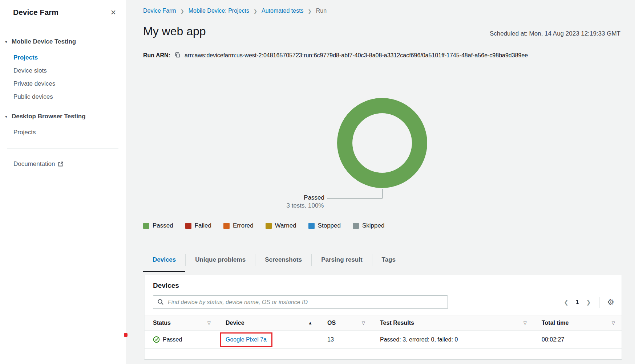  I want to click on device-link: Google Pixel 7a, so click(246, 340).